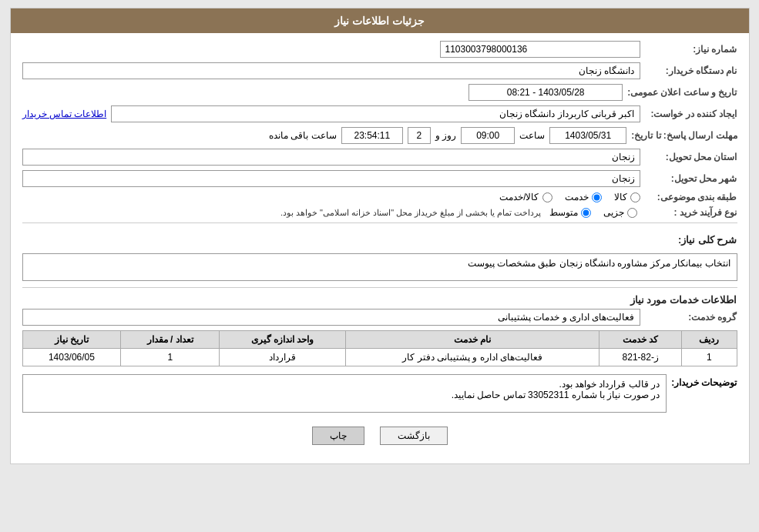 This screenshot has width=759, height=532. What do you see at coordinates (380, 157) in the screenshot?
I see `province-row: استان محل تحویل: زنجان` at bounding box center [380, 157].